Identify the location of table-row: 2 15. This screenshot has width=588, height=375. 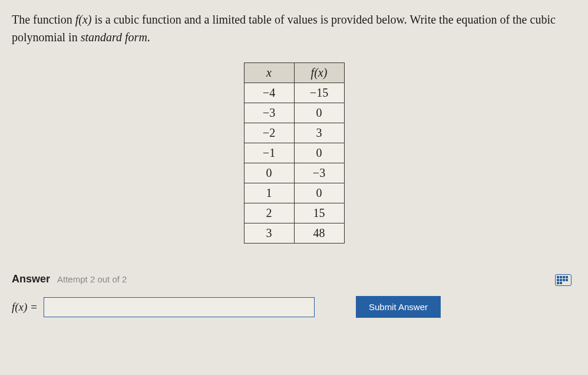
(294, 213).